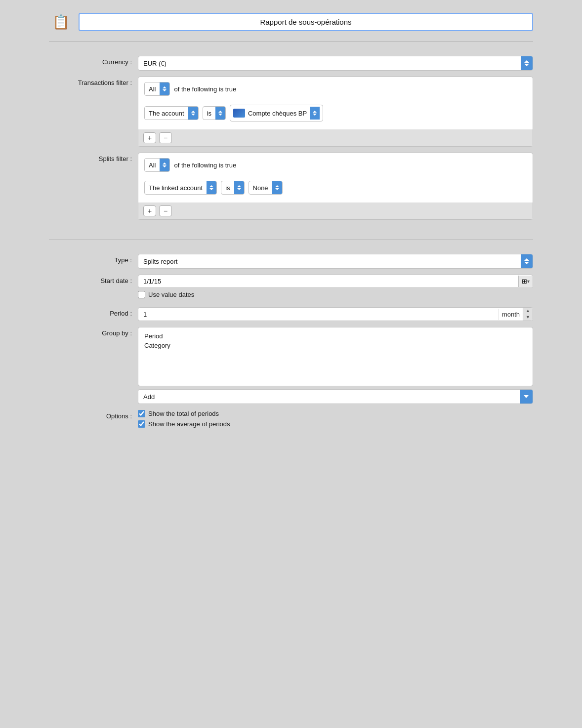 Image resolution: width=582 pixels, height=728 pixels. What do you see at coordinates (335, 211) in the screenshot?
I see `splits-filter-footer: + −` at bounding box center [335, 211].